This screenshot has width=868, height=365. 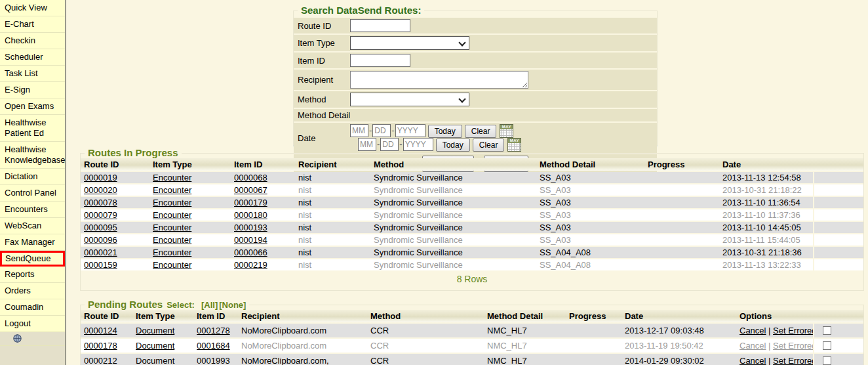 I want to click on date-from-month-input, so click(x=359, y=131).